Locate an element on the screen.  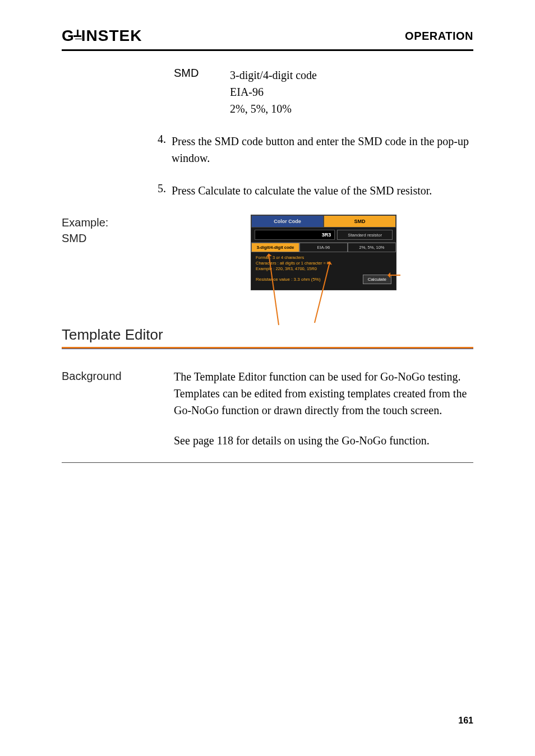
smd-value-2: EIA-96 is located at coordinates (274, 92).